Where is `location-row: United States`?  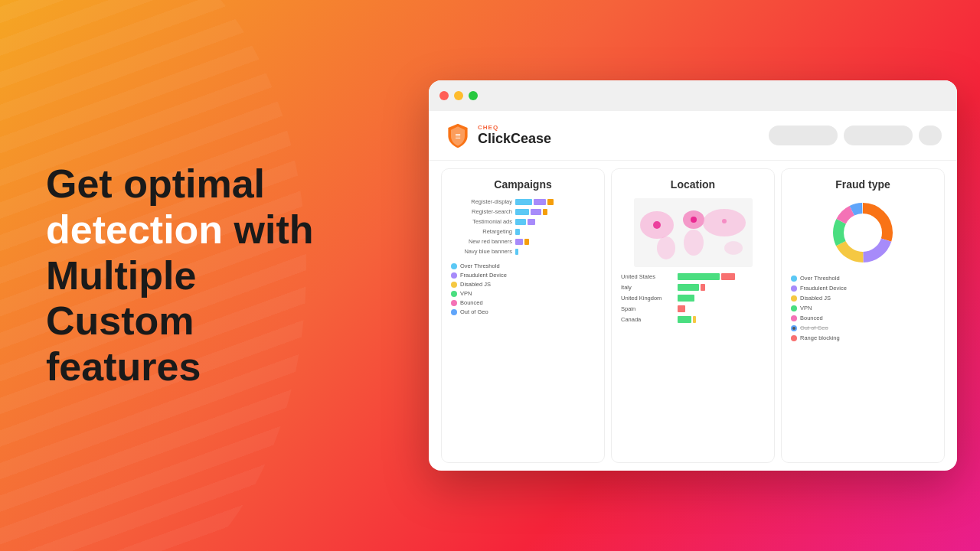 location-row: United States is located at coordinates (693, 277).